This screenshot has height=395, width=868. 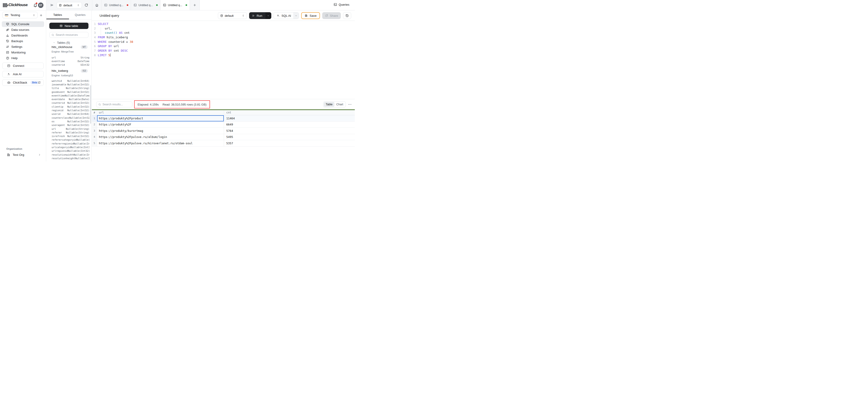 I want to click on sql-ai-button: SQL AI, so click(x=284, y=16).